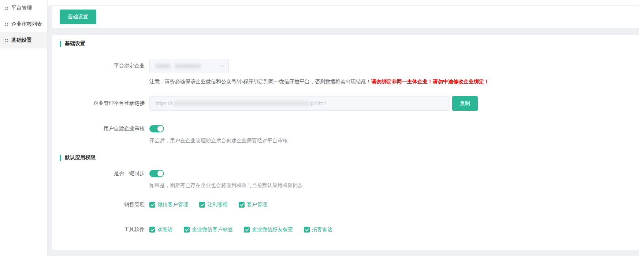 The width and height of the screenshot is (644, 256). What do you see at coordinates (318, 103) in the screenshot?
I see `url-suffix: gin?i=2` at bounding box center [318, 103].